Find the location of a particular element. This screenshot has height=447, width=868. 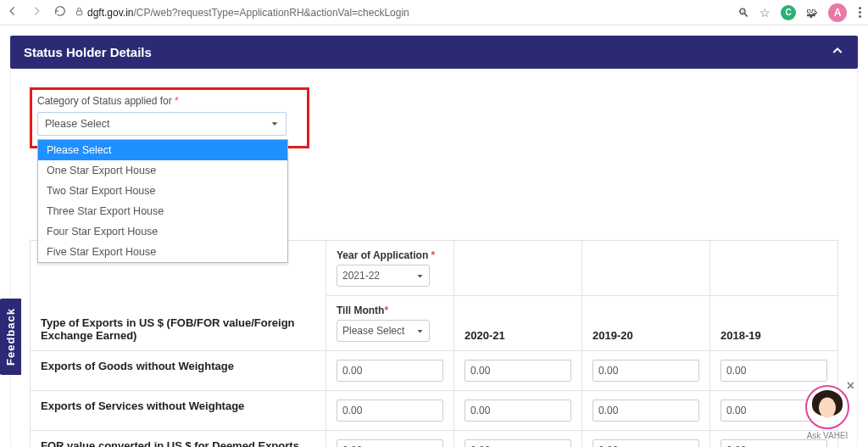

year-header-1: 2020-21 is located at coordinates (485, 336).